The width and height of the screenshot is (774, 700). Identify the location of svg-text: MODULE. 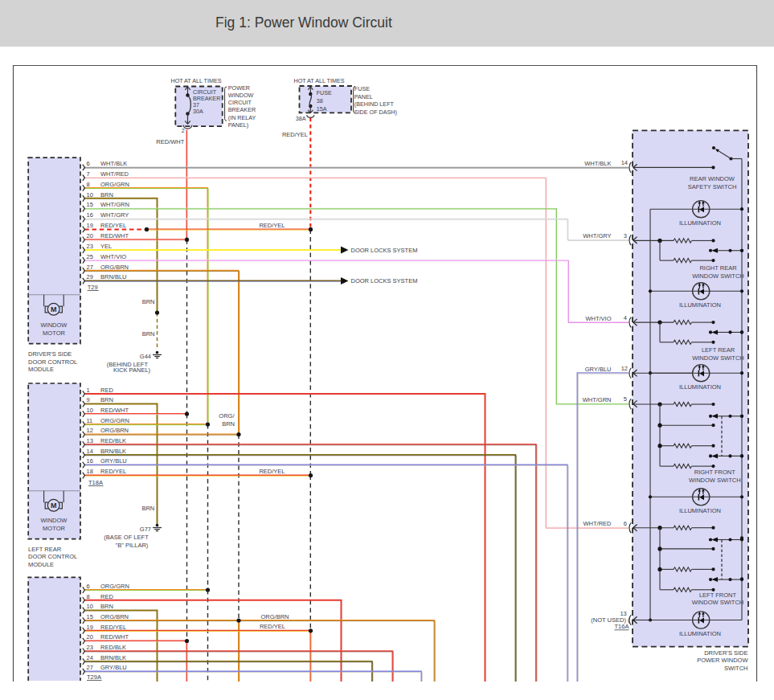
(41, 370).